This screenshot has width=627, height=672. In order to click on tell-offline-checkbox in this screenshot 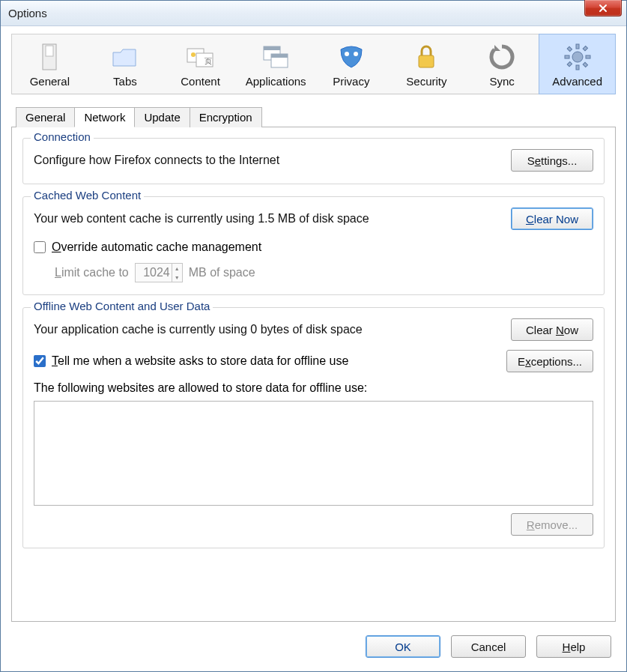, I will do `click(40, 361)`.